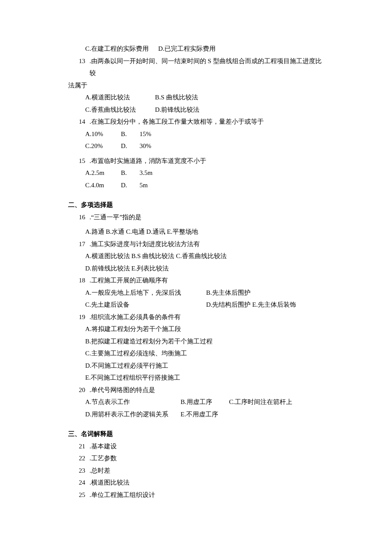 The width and height of the screenshot is (392, 555). Describe the element at coordinates (102, 146) in the screenshot. I see `q14-option-c: C.20%` at that location.